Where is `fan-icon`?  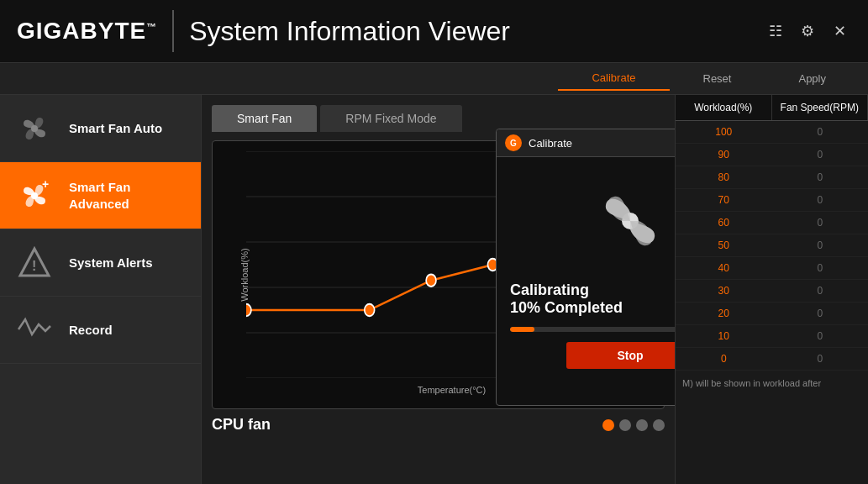
fan-icon is located at coordinates (34, 129).